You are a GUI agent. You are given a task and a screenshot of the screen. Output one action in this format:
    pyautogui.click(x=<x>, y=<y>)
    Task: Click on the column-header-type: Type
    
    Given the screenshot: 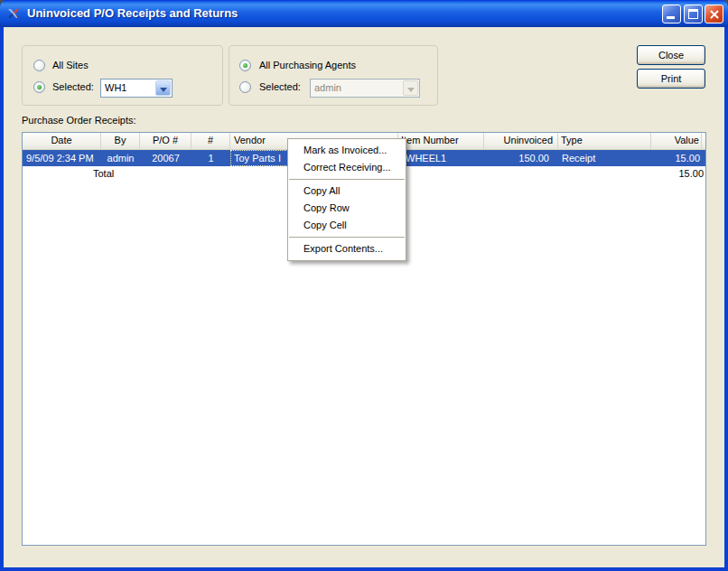 What is the action you would take?
    pyautogui.click(x=605, y=141)
    